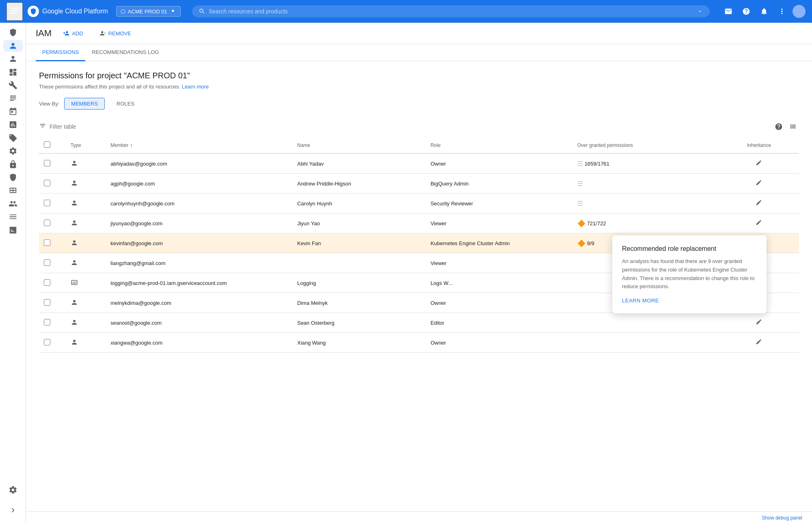 The width and height of the screenshot is (812, 524). Describe the element at coordinates (799, 11) in the screenshot. I see `user-avatar` at that location.